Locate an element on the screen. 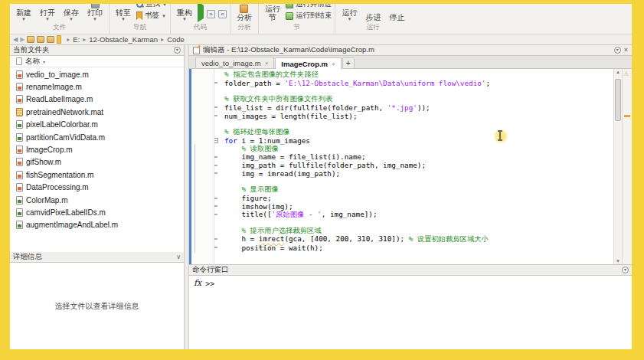 The height and width of the screenshot is (360, 644). code-line: 22 position = wait(h); is located at coordinates (414, 248).